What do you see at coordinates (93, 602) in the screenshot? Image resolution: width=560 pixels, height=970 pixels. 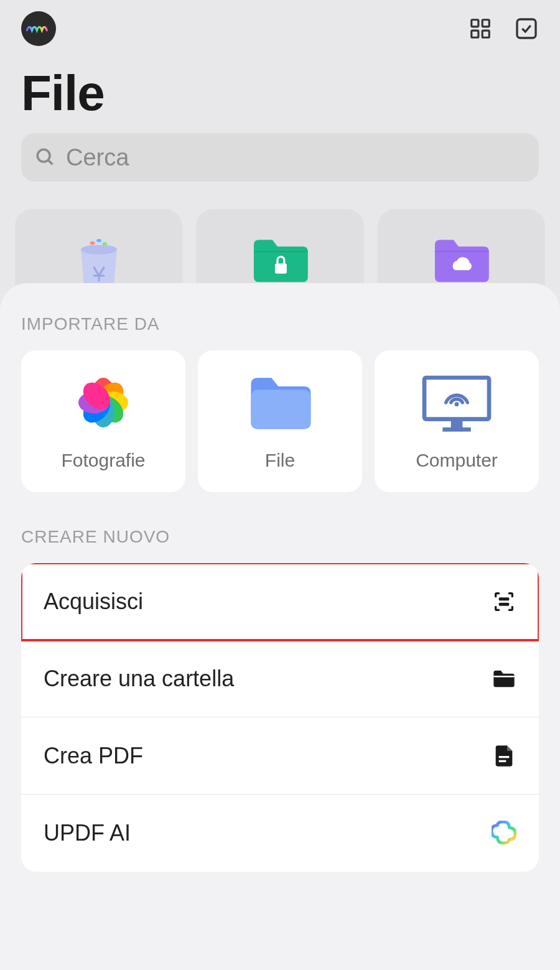 I see `scan-label: Acquisisci` at bounding box center [93, 602].